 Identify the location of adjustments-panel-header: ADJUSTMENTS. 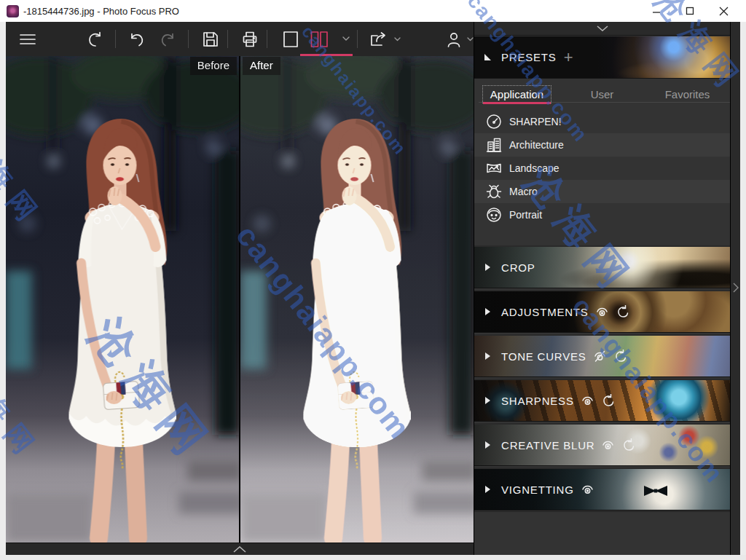
(602, 312).